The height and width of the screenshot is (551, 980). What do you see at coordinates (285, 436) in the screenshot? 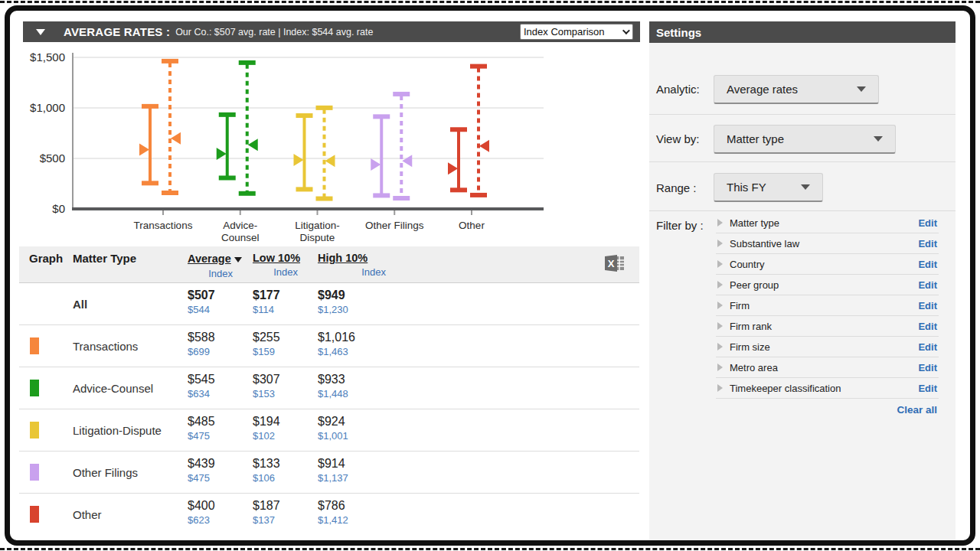
I see `low10-index-value: $102` at bounding box center [285, 436].